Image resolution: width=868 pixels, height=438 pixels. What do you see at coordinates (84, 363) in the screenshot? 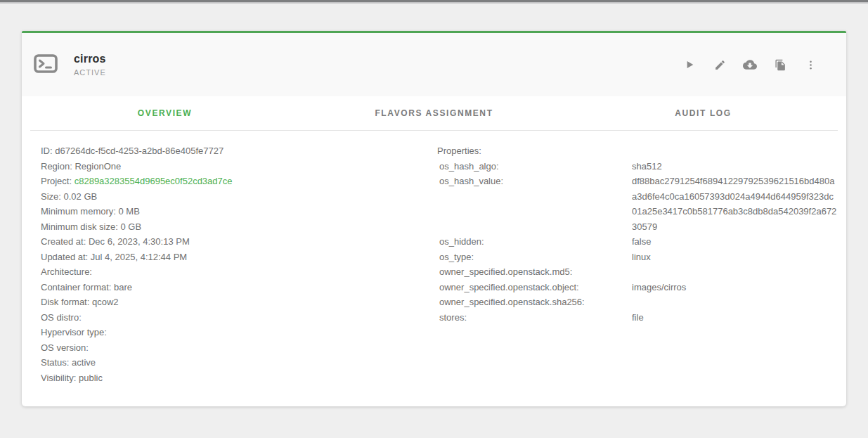
I see `detail-value: active` at bounding box center [84, 363].